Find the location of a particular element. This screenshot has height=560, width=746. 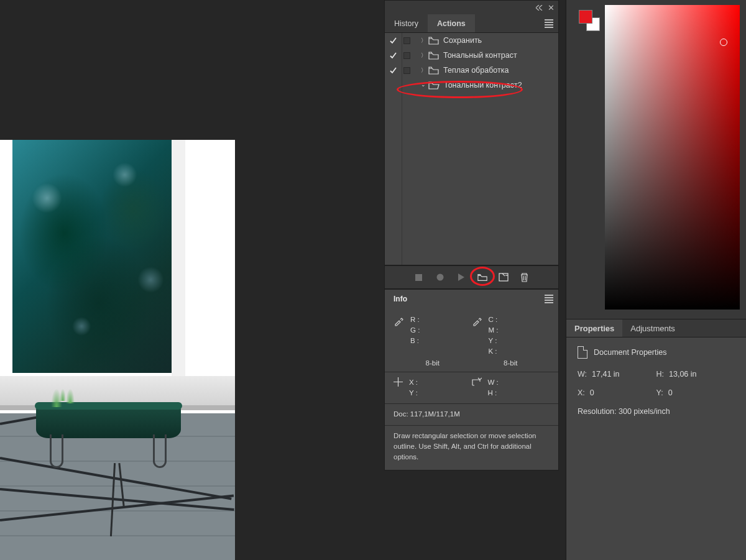

label-k: K : is located at coordinates (494, 352).